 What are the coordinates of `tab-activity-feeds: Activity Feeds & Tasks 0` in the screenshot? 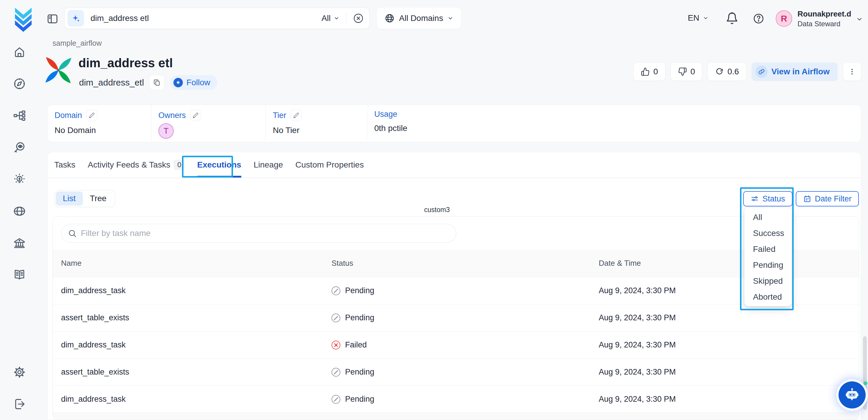 It's located at (136, 165).